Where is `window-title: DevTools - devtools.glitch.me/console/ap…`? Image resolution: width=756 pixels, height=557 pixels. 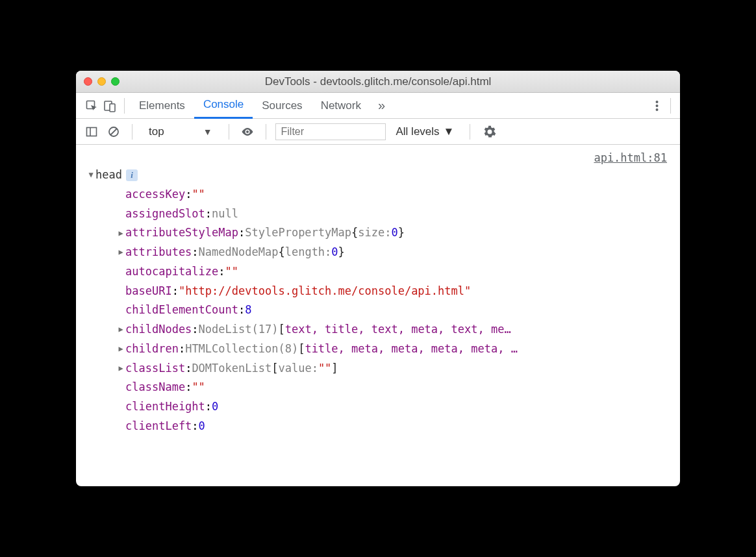
window-title: DevTools - devtools.glitch.me/console/ap… is located at coordinates (378, 82).